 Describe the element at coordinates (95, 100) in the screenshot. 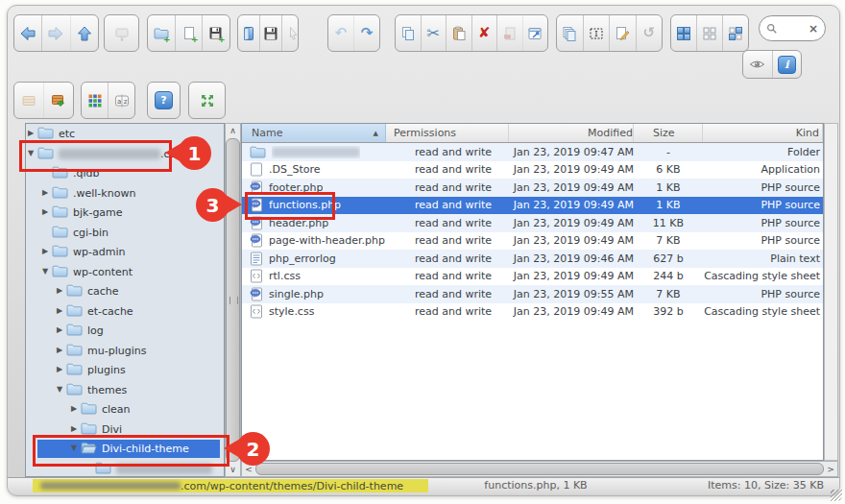

I see `color-grid-button` at that location.